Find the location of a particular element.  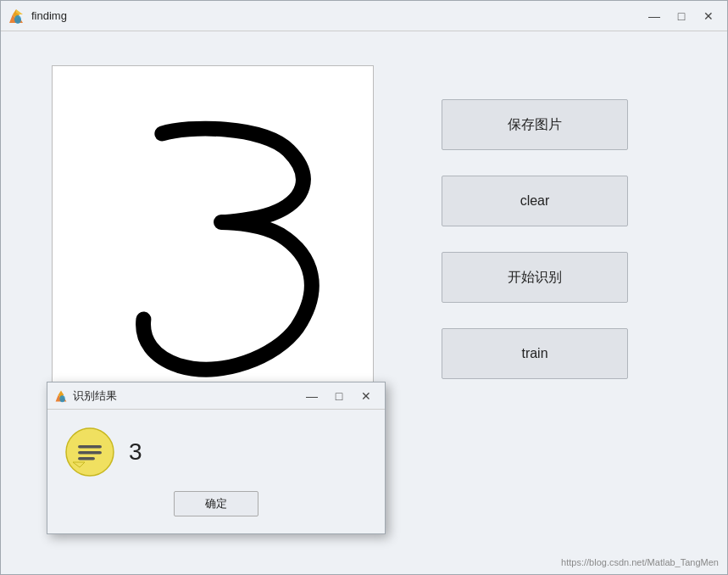

main-title-bar: findimg — □ ✕ is located at coordinates (364, 16).